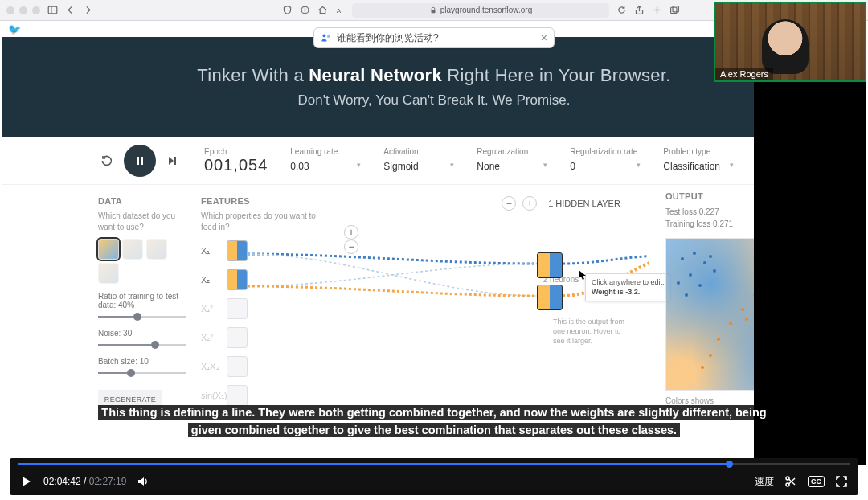 The width and height of the screenshot is (868, 500). I want to click on ratio-label: Ratio of training to test data: 40%, so click(142, 301).